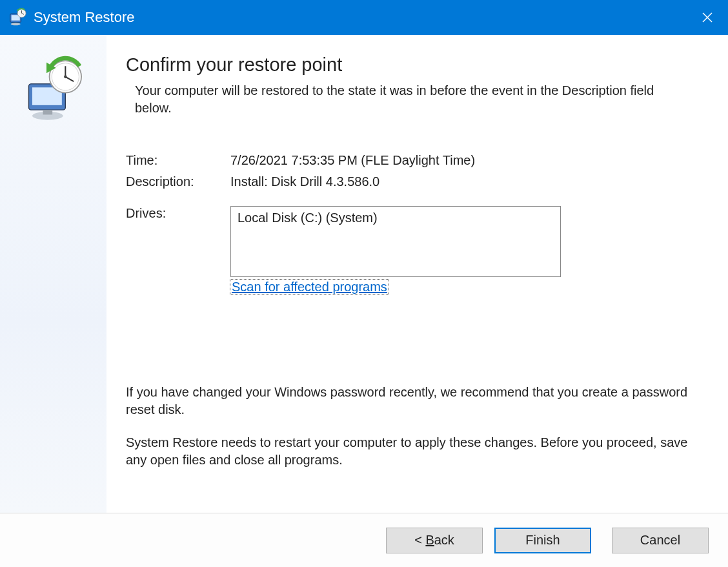  What do you see at coordinates (310, 287) in the screenshot?
I see `scan-affected-programs-link: Scan for affected programs` at bounding box center [310, 287].